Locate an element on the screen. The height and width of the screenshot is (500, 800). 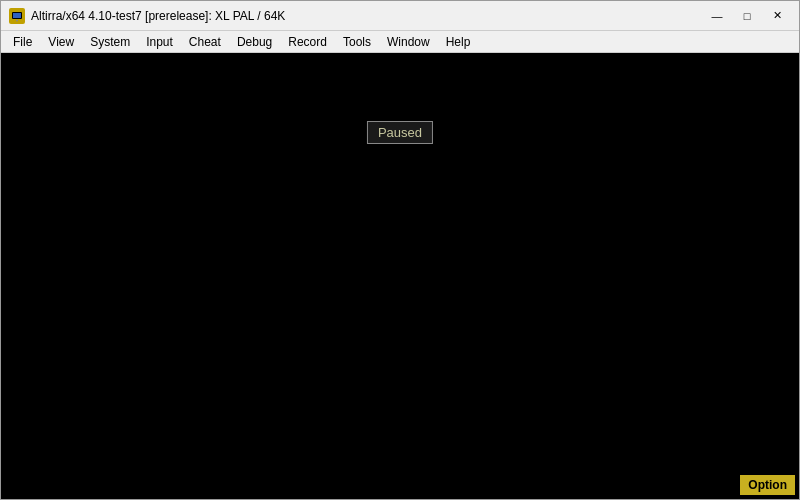
window-title: Altirra/x64 4.10-test7 [prerelease]: XL … is located at coordinates (158, 16).